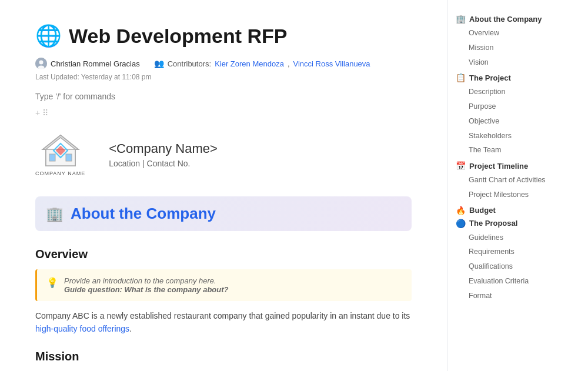 The width and height of the screenshot is (588, 371). What do you see at coordinates (512, 267) in the screenshot?
I see `sidebar-item-qualifications: Qualifications` at bounding box center [512, 267].